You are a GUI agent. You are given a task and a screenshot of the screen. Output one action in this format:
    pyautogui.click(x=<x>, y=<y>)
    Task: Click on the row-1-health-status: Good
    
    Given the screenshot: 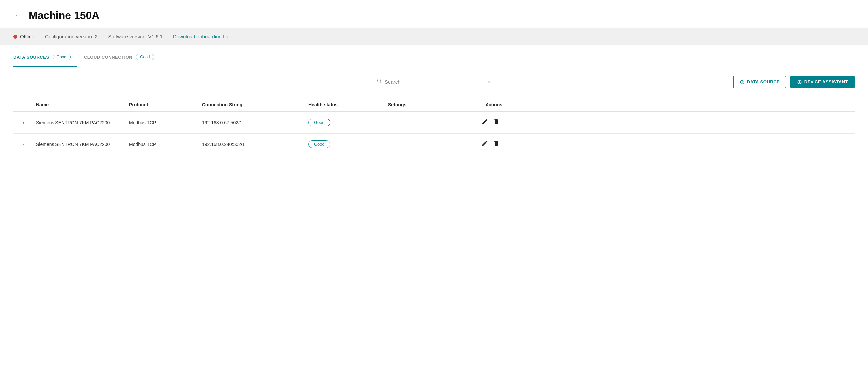 What is the action you would take?
    pyautogui.click(x=346, y=123)
    